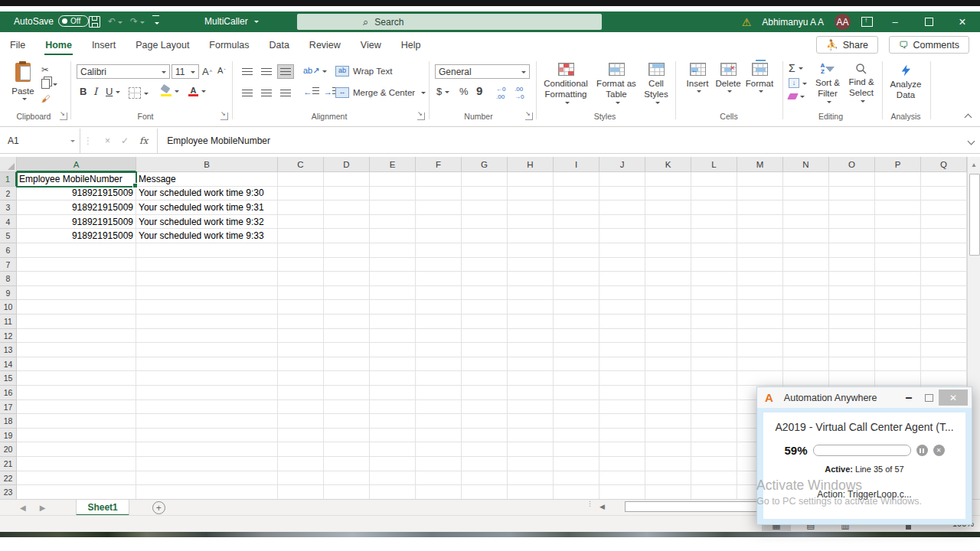 The image size is (980, 551). I want to click on cell-P2, so click(898, 194).